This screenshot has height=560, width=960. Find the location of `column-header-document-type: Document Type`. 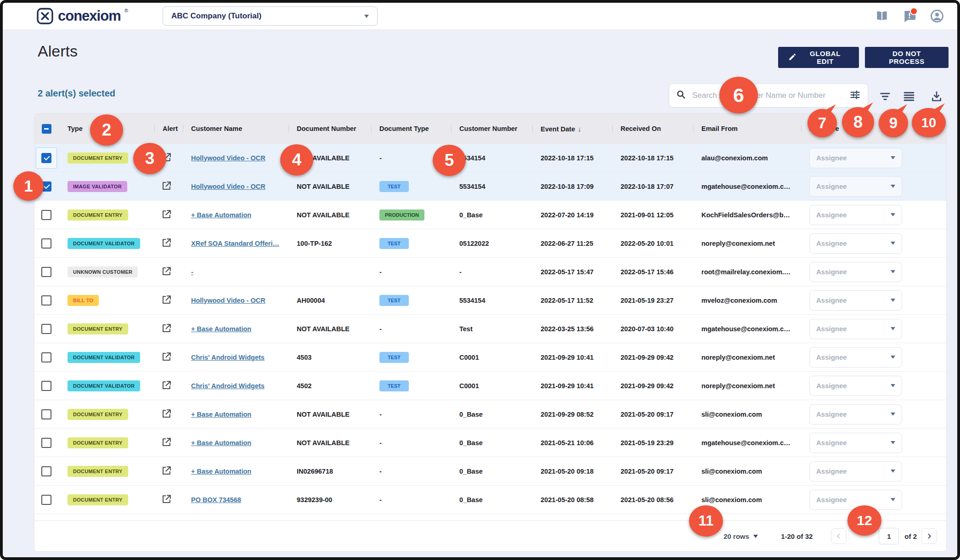

column-header-document-type: Document Type is located at coordinates (410, 129).